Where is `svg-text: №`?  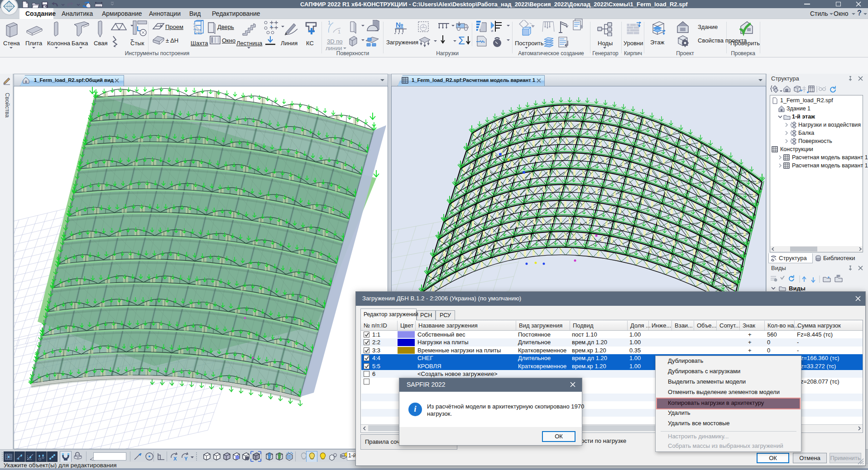 svg-text: № is located at coordinates (399, 24).